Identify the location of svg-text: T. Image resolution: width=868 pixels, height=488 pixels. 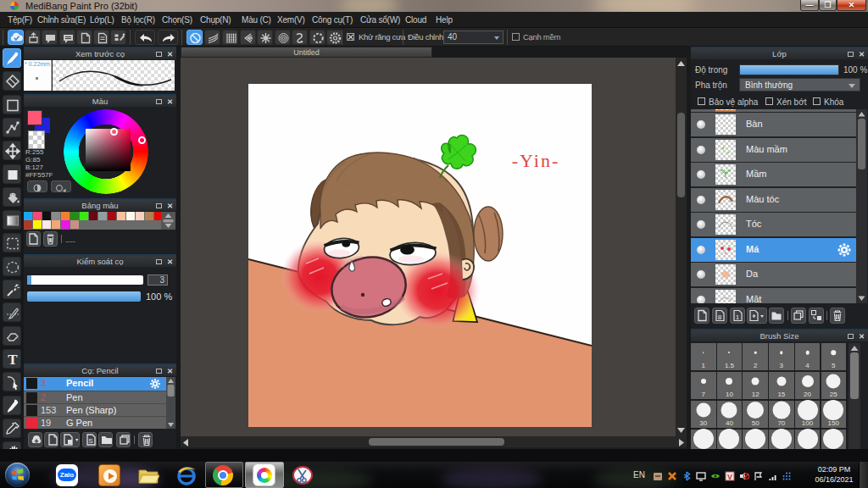
(13, 359).